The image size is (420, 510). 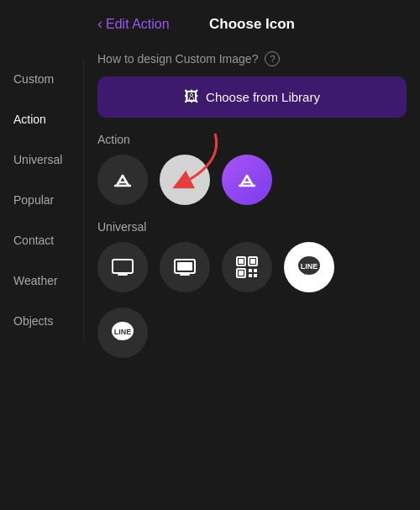 I want to click on back-label: Edit Action, so click(x=138, y=24).